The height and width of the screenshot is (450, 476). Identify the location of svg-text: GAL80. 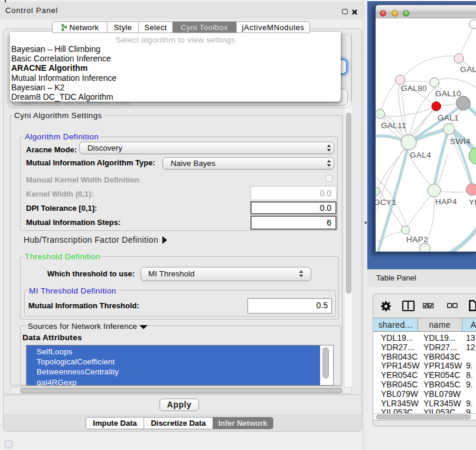
(414, 89).